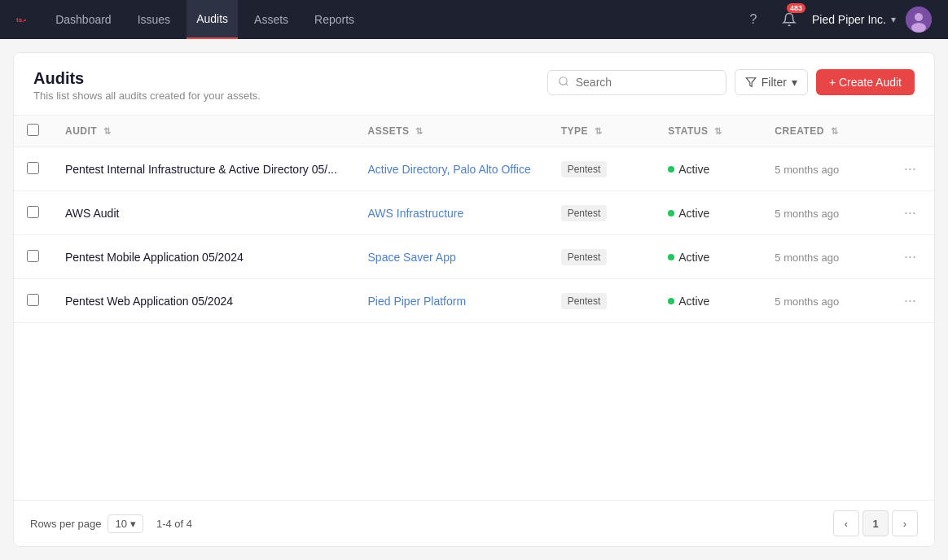 This screenshot has width=948, height=560. Describe the element at coordinates (154, 20) in the screenshot. I see `nav-issues: Issues` at that location.